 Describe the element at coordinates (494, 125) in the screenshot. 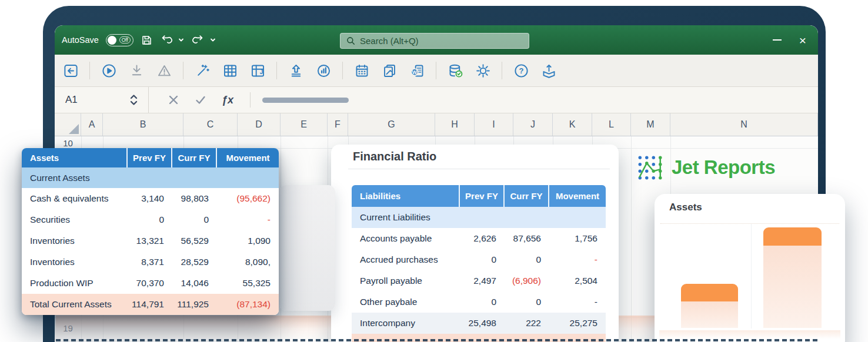

I see `column-header-i: I` at that location.